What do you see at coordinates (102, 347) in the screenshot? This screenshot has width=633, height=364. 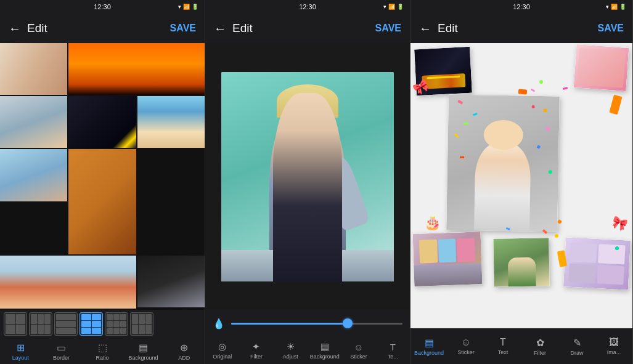 I see `ratio-icon: ⬚` at bounding box center [102, 347].